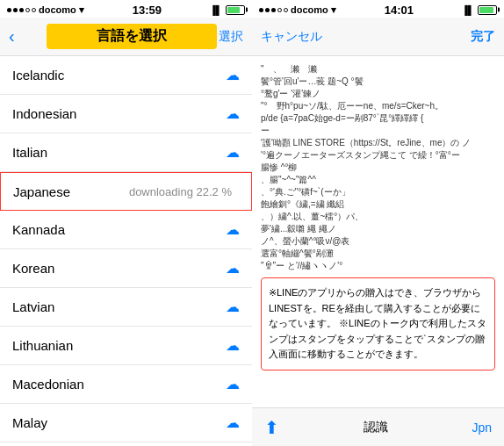 The width and height of the screenshot is (504, 446). Describe the element at coordinates (126, 153) in the screenshot. I see `lang-item-italian: Italian☁` at that location.